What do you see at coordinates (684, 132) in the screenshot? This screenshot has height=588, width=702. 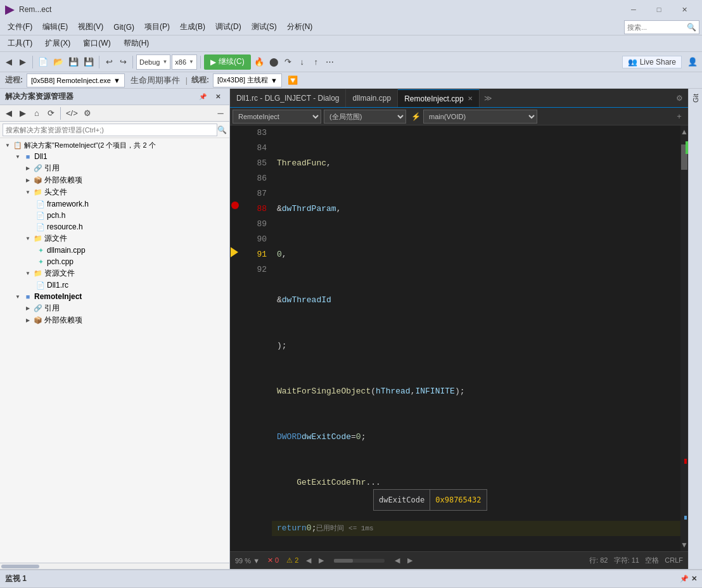 I see `scroll-up-button: ▲` at bounding box center [684, 132].